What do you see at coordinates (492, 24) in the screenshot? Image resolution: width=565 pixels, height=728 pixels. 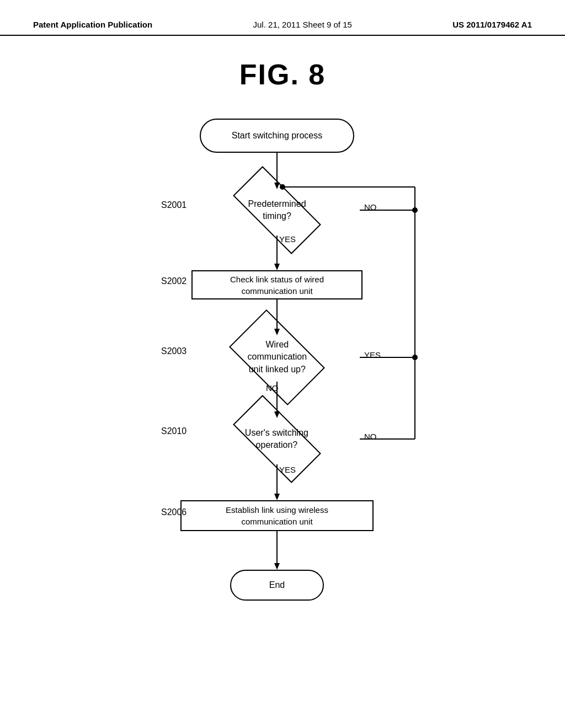 I see `patent-number-label: US 2011/0179462 A1` at bounding box center [492, 24].